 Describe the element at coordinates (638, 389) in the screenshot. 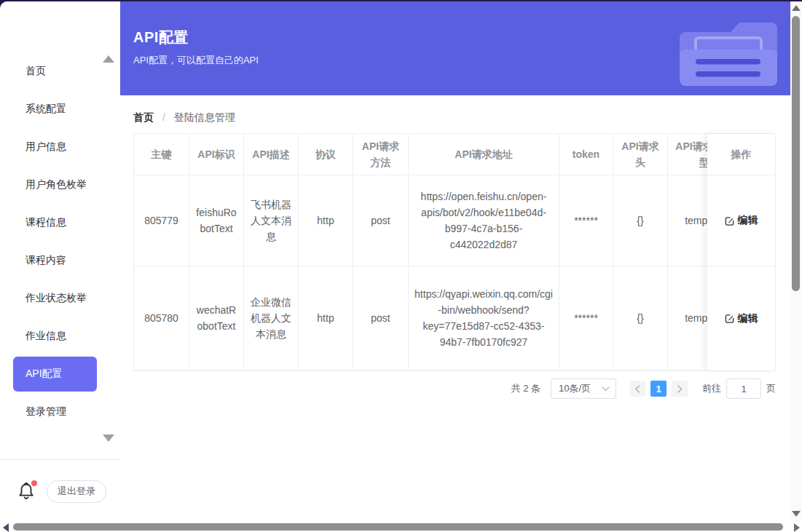

I see `chevron-left-icon` at that location.